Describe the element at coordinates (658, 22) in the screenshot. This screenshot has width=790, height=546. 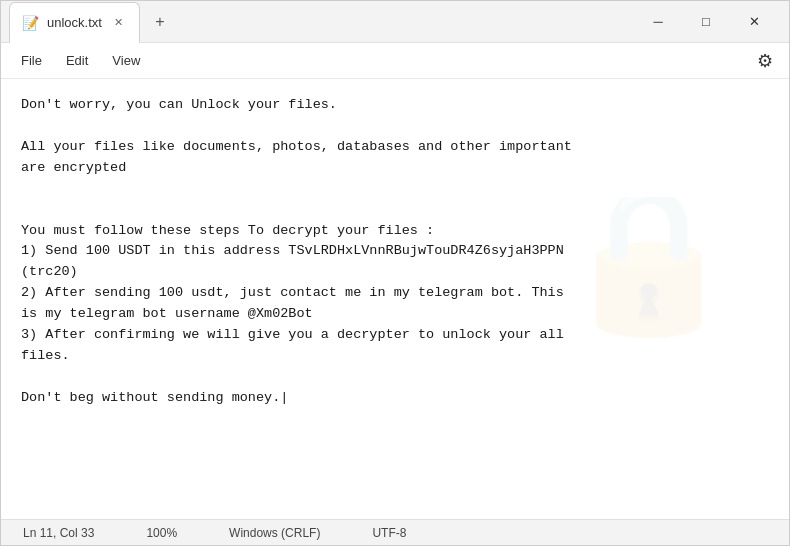
I see `minimize-button: ─` at that location.